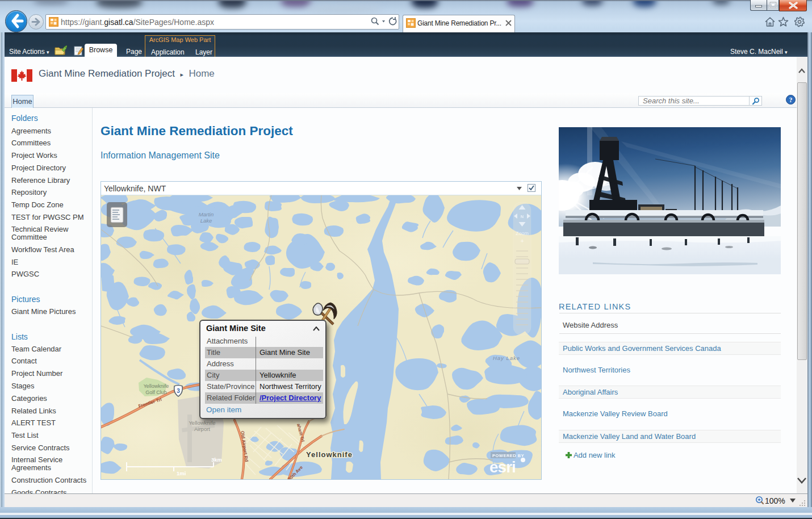  I want to click on svg-text: Zoom, so click(522, 233).